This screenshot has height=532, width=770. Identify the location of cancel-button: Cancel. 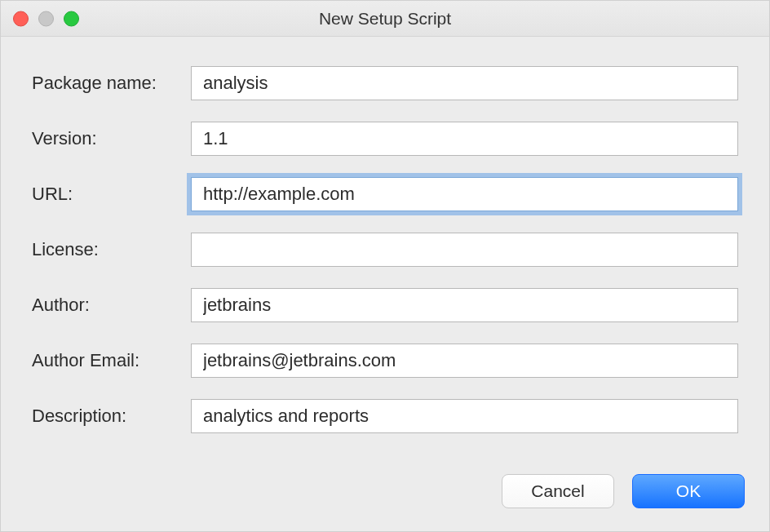
(558, 491).